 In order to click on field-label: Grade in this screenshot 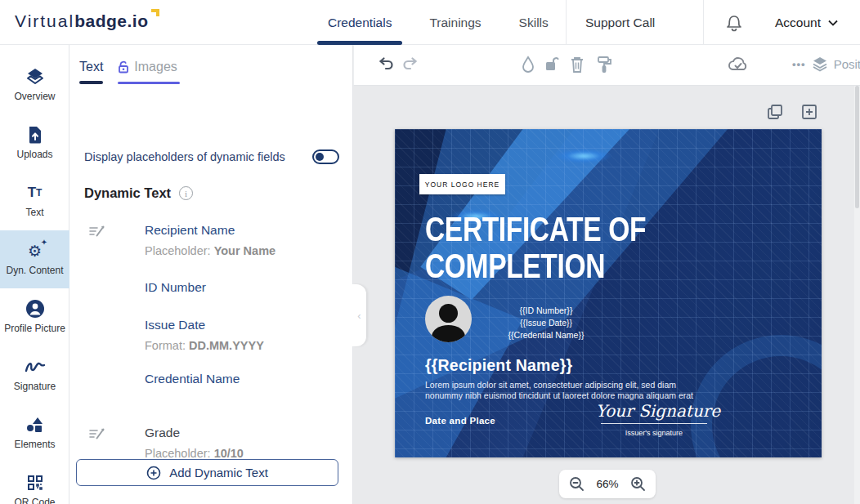, I will do `click(249, 433)`.